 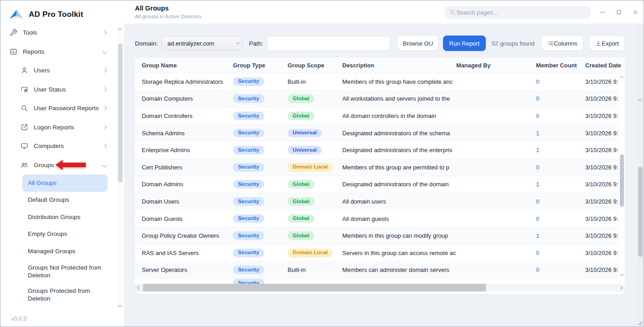 What do you see at coordinates (59, 128) in the screenshot?
I see `sidebar-item: Logon Reports` at bounding box center [59, 128].